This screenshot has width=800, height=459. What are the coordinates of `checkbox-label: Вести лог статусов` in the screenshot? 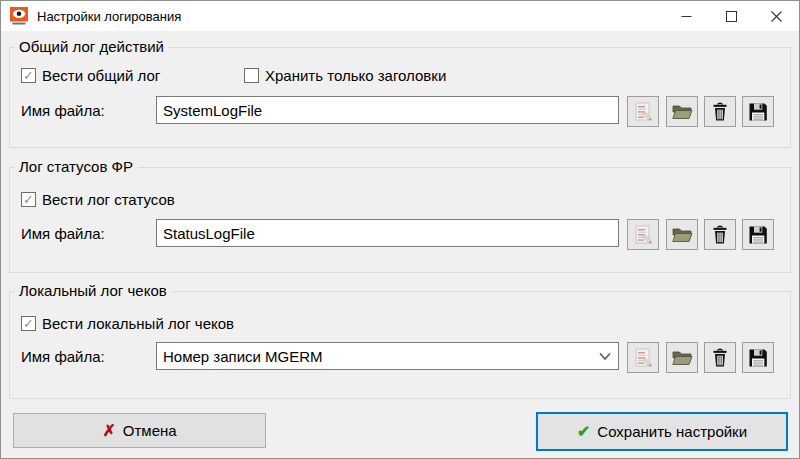 It's located at (108, 200).